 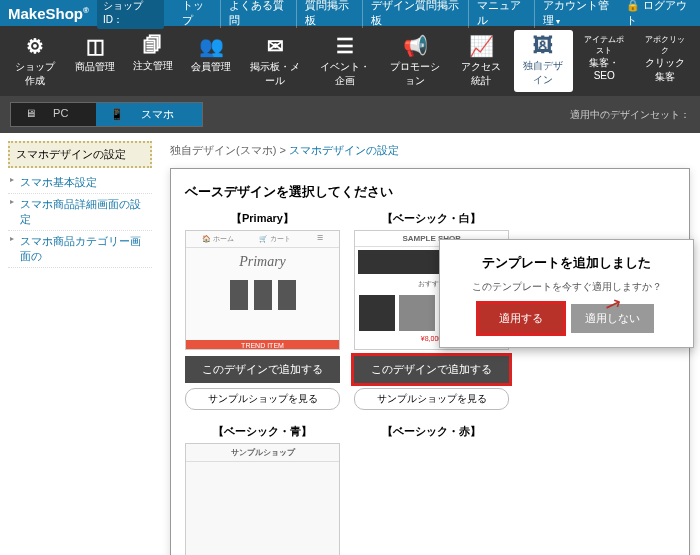 I want to click on nav-seo: アイテムポスト集客・SEO, so click(x=604, y=61).